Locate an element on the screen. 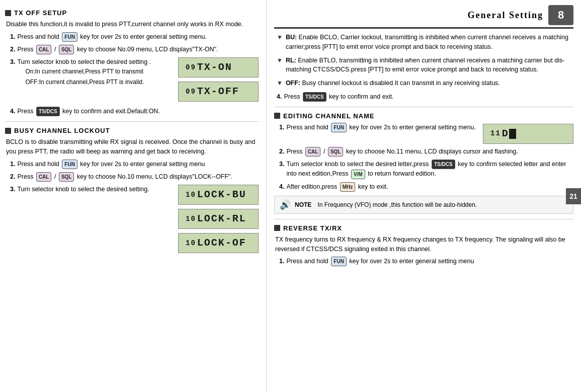 Image resolution: width=581 pixels, height=392 pixels. edit-step-2-sep: / is located at coordinates (324, 151).